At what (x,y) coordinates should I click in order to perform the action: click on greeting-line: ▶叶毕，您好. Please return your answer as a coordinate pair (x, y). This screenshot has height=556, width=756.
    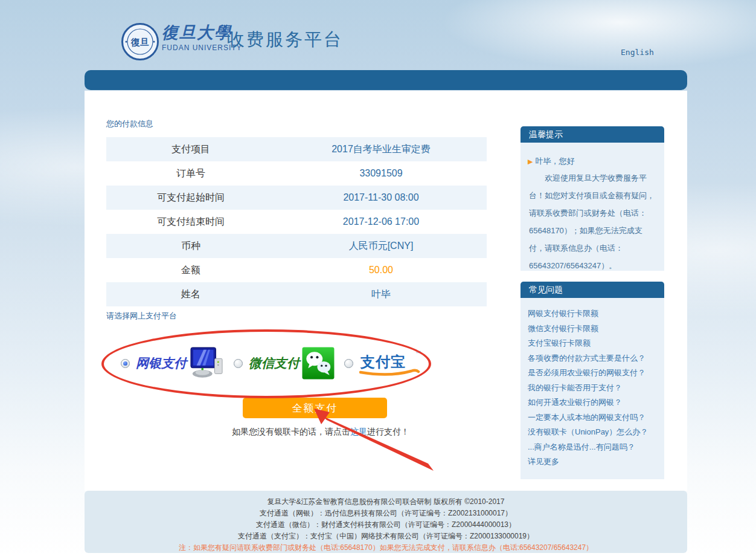
    Looking at the image, I should click on (592, 161).